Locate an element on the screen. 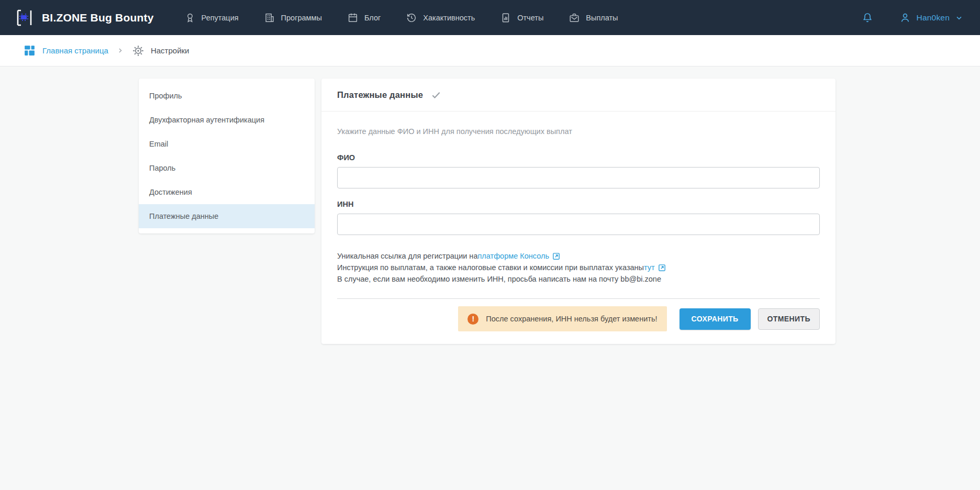  info-line-3: В случае, если вам необходимо изменить И… is located at coordinates (578, 280).